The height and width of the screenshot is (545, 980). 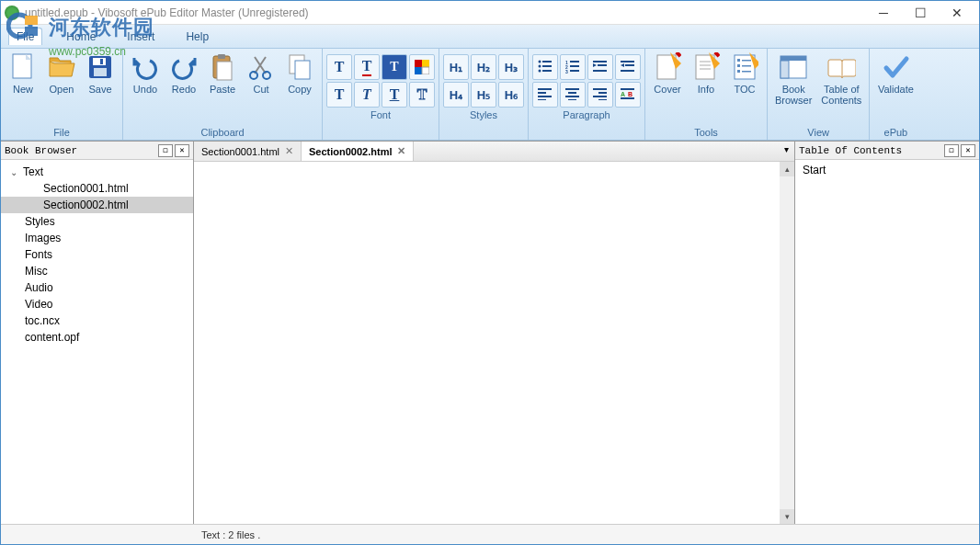 I want to click on tree-item-fonts: Fonts, so click(x=97, y=255).